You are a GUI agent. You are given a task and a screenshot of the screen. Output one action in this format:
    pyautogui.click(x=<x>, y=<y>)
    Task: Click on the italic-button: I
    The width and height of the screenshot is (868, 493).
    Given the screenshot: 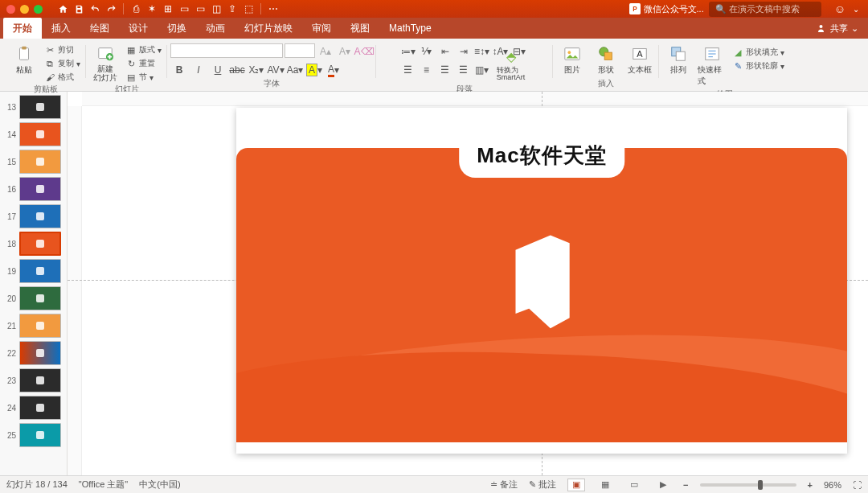 What is the action you would take?
    pyautogui.click(x=199, y=70)
    